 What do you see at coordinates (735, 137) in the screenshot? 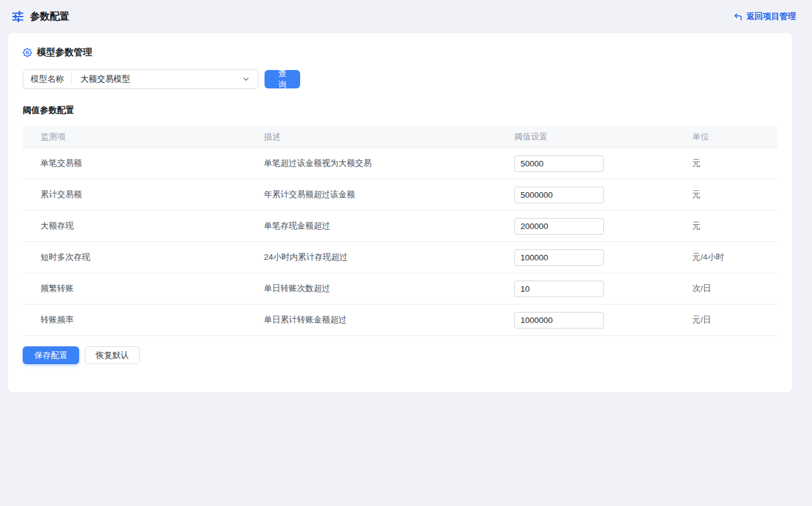
I see `col-header-unit: 单位` at bounding box center [735, 137].